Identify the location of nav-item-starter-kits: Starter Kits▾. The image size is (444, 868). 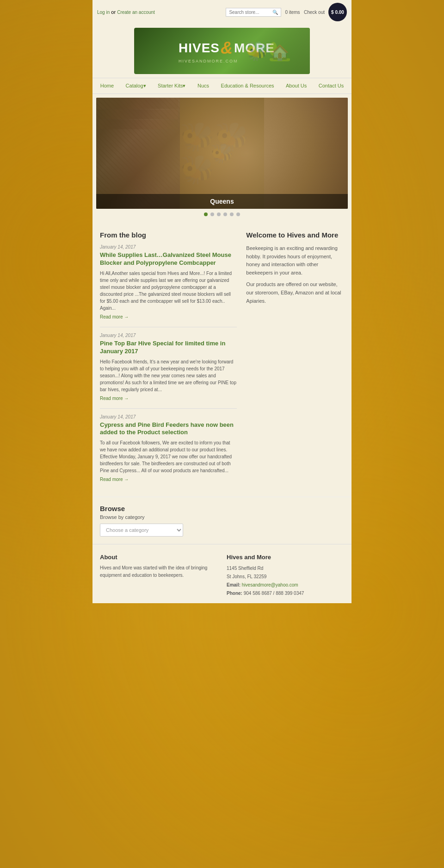
(172, 86).